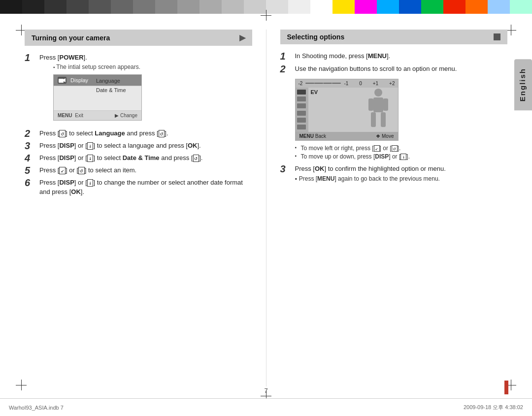 The image size is (532, 416). Describe the element at coordinates (370, 169) in the screenshot. I see `r-step-3-text: Press [OK] to confirm the highlighted op…` at that location.